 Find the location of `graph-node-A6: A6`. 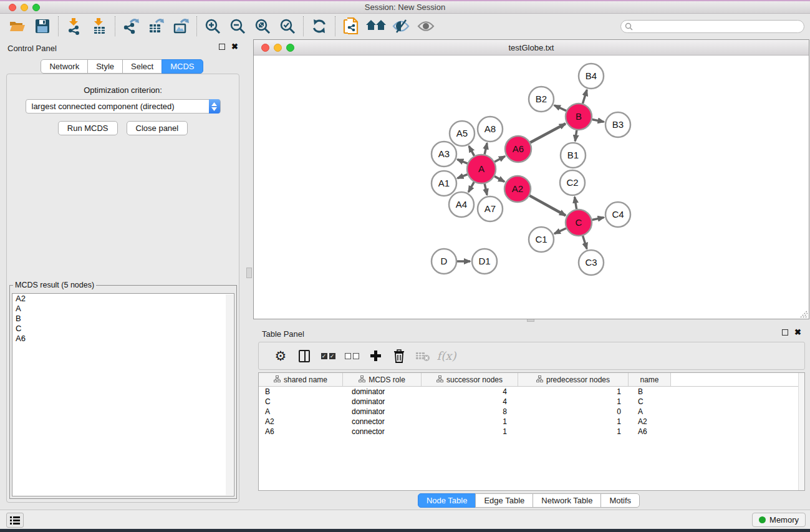

graph-node-A6: A6 is located at coordinates (518, 149).